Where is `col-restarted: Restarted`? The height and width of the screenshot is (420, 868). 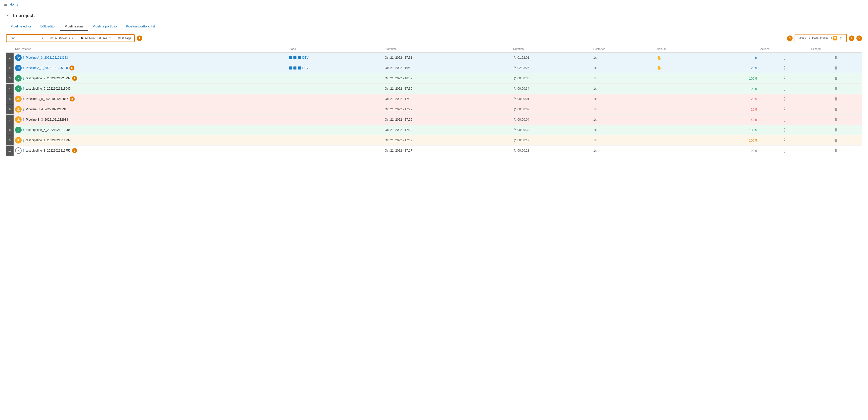 col-restarted: Restarted is located at coordinates (623, 49).